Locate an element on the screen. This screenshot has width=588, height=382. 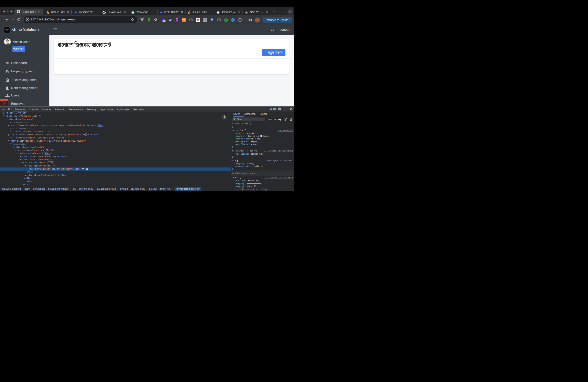
svg-text: Diamond is located at coordinates (7, 29).